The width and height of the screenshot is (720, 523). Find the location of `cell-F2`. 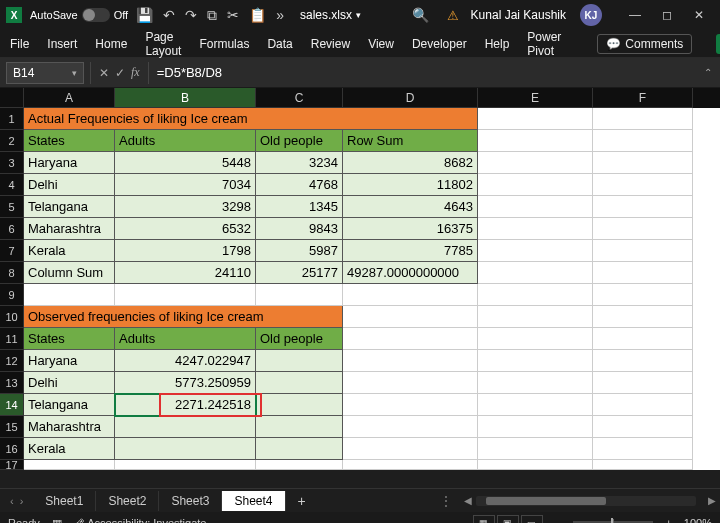

cell-F2 is located at coordinates (643, 141).